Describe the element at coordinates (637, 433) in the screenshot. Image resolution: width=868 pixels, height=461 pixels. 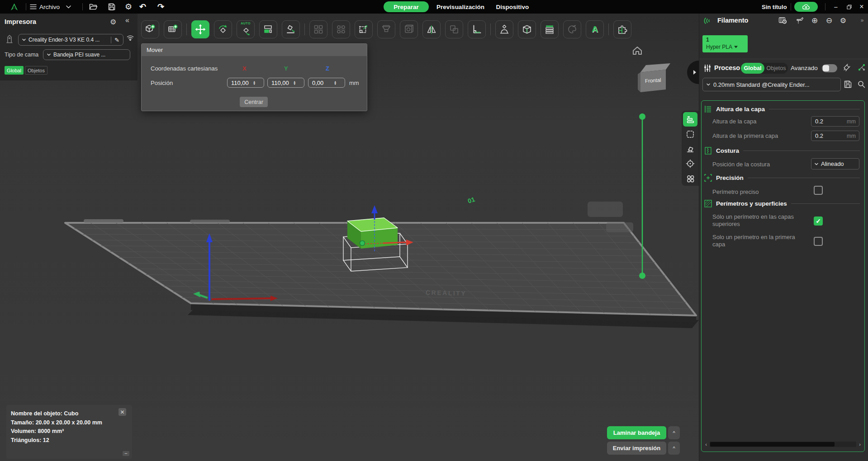
I see `slice-plate-button: Laminar bandeja` at that location.